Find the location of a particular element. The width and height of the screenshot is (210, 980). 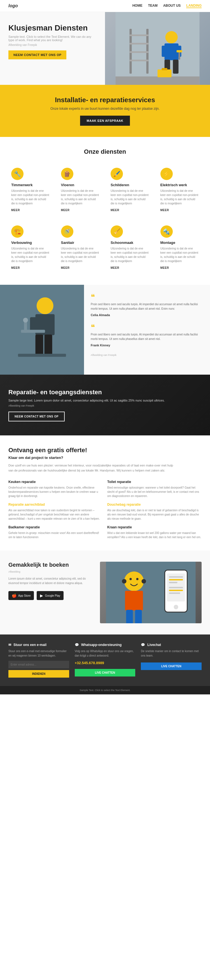

reparatie-cta-button: NEEM CONTACT MET ONS OP is located at coordinates (37, 417).